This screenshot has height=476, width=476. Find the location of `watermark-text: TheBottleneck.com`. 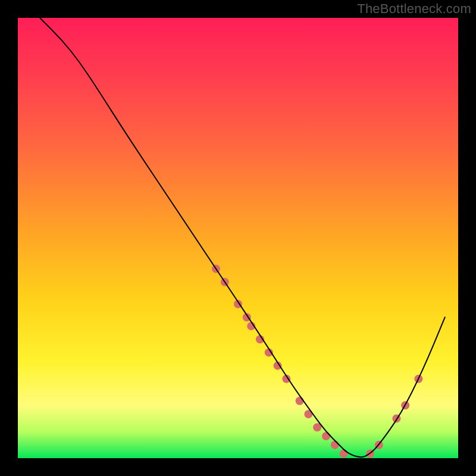

watermark-text: TheBottleneck.com is located at coordinates (414, 9).